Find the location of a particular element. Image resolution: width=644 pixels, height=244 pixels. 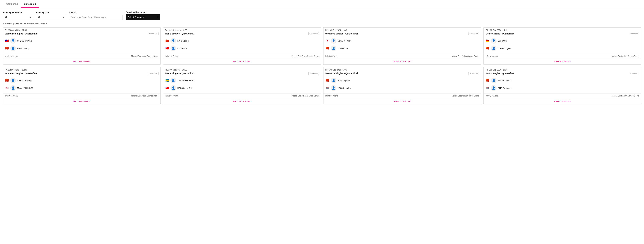

search-input is located at coordinates (96, 17).